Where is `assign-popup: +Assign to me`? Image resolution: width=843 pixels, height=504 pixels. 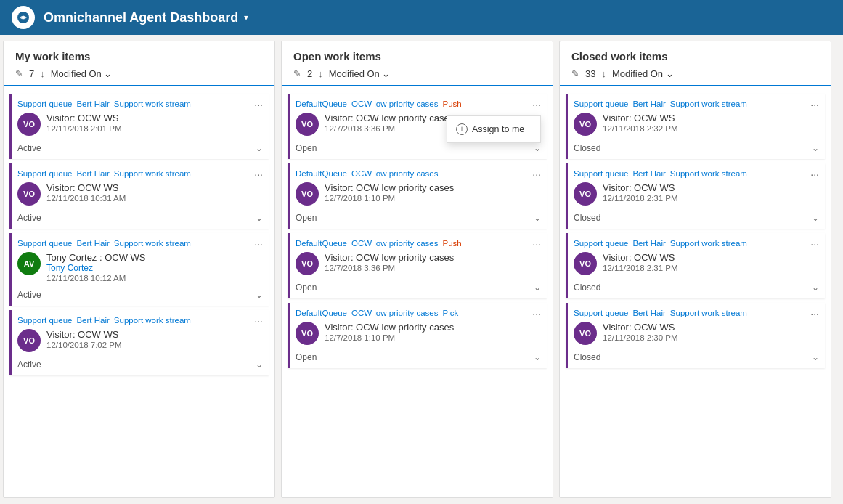 assign-popup: +Assign to me is located at coordinates (494, 129).